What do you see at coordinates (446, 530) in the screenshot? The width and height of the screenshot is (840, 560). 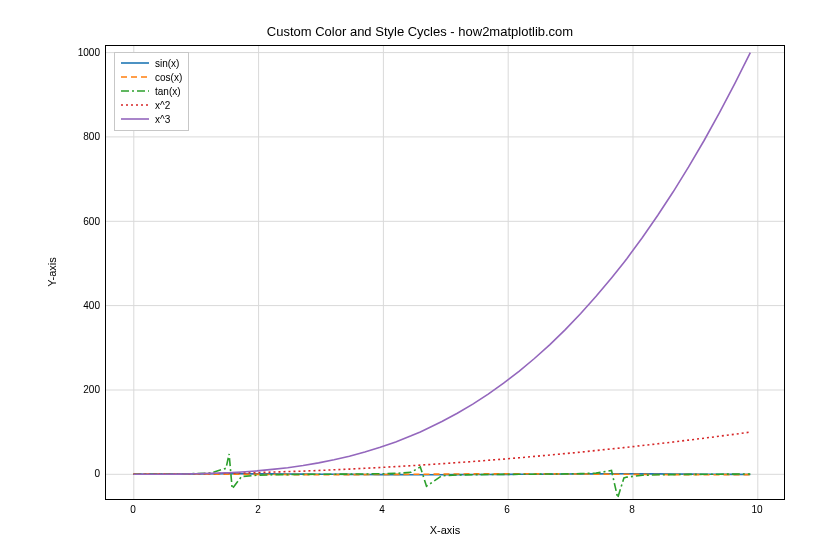 I see `x-axis-label: X-axis` at bounding box center [446, 530].